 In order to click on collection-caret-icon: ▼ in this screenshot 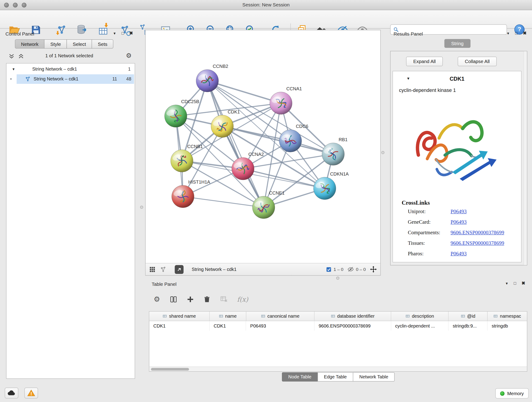, I will do `click(14, 69)`.